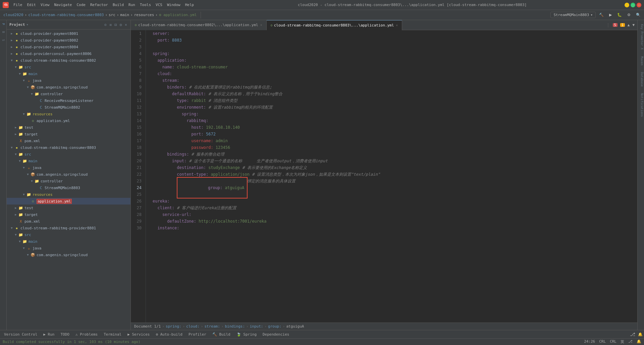  I want to click on sidebar-structure-icon: S, so click(3, 40).